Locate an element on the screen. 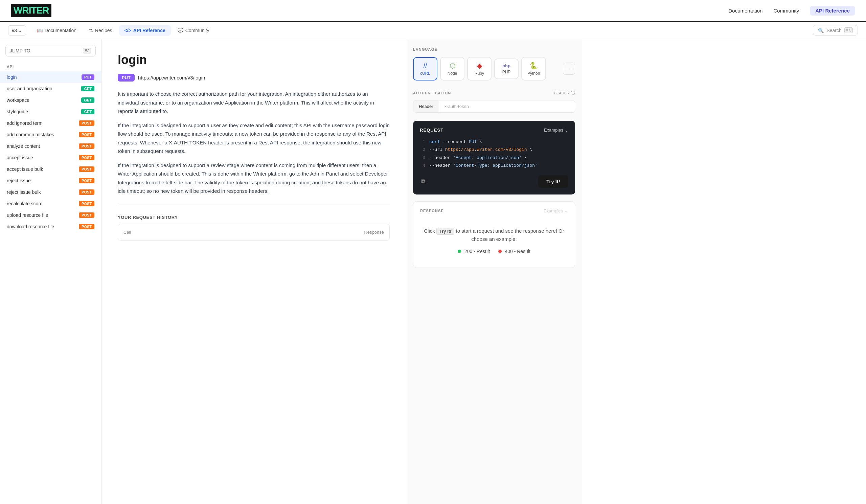 The image size is (866, 504). python-label: Python is located at coordinates (534, 74).